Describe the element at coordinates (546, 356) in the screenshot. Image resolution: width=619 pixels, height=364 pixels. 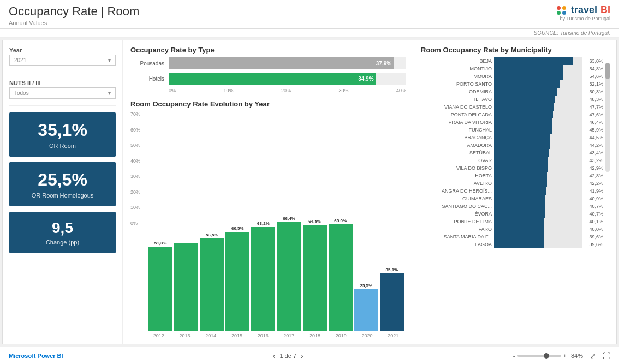
I see `zoom-handle` at that location.